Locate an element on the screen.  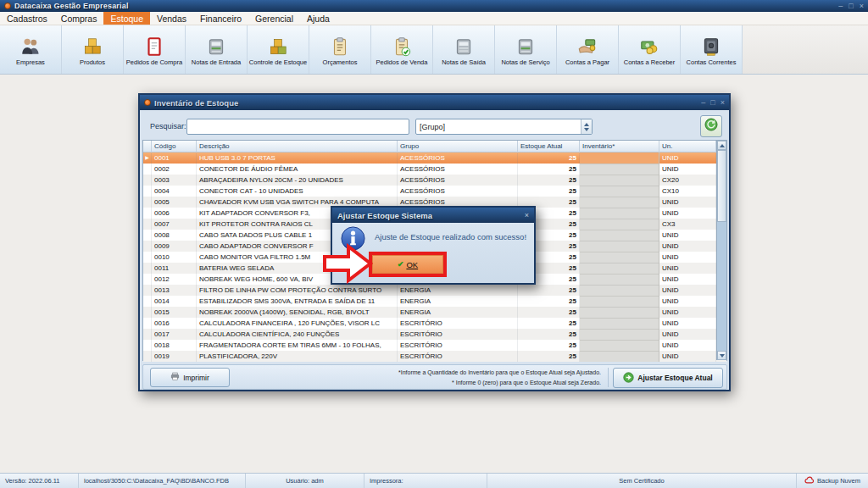
cell-codigo: 0002 is located at coordinates (175, 169).